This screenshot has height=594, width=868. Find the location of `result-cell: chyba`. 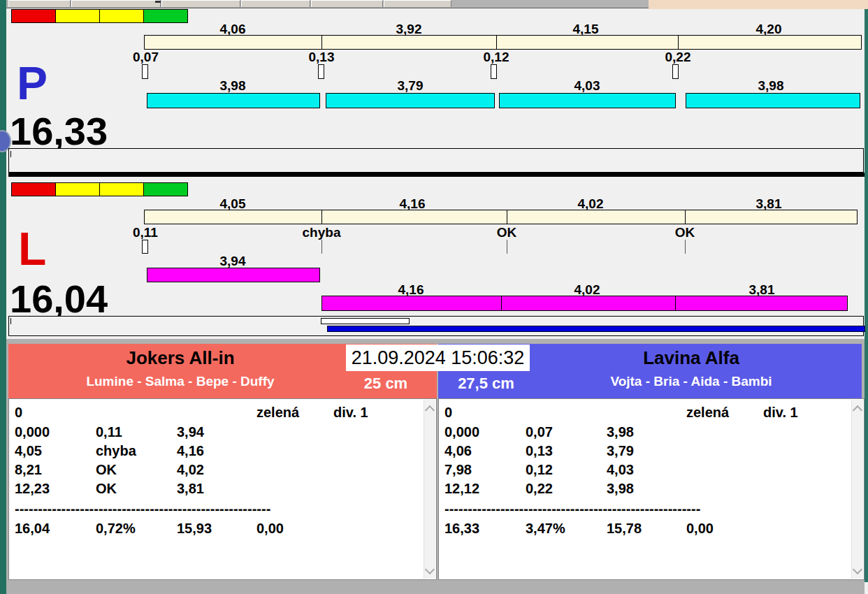

result-cell: chyba is located at coordinates (116, 451).